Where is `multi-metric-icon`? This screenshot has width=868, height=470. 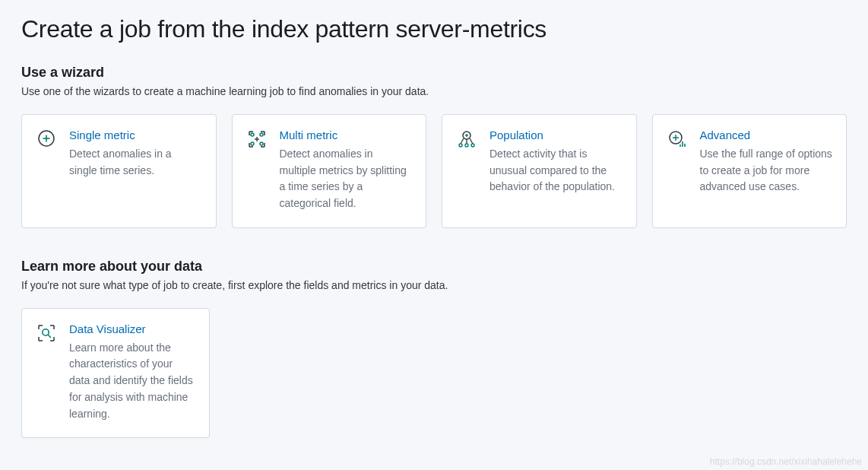 multi-metric-icon is located at coordinates (257, 139).